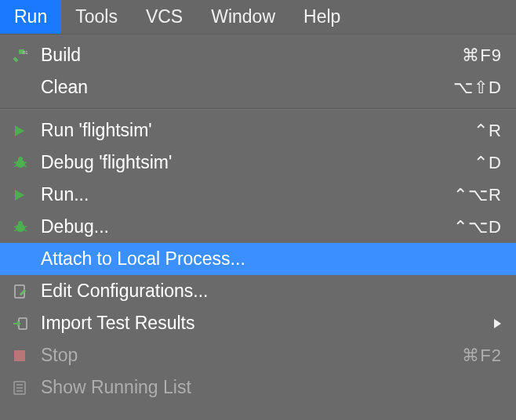  Describe the element at coordinates (258, 356) in the screenshot. I see `menu-item-stop: Stop ⌘F2` at that location.